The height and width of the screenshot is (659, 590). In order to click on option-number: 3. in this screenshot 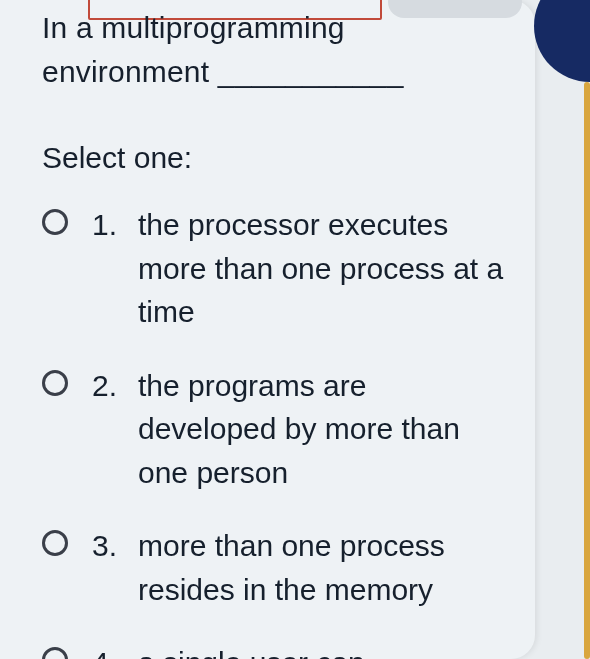, I will do `click(112, 546)`.